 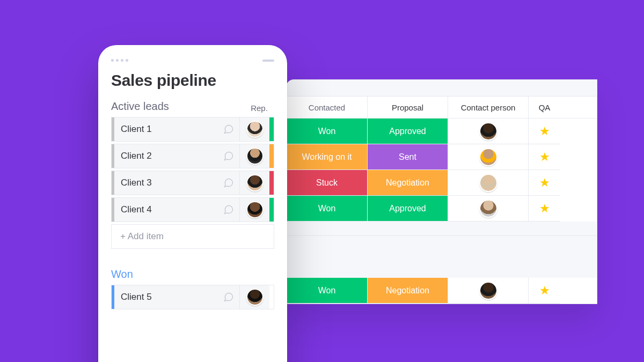 What do you see at coordinates (327, 157) in the screenshot?
I see `cell-contacted: Working on it` at bounding box center [327, 157].